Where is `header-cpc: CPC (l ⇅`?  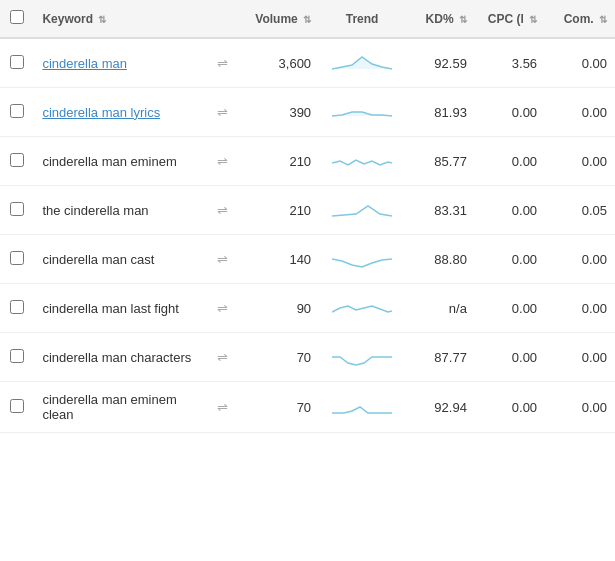
header-cpc: CPC (l ⇅ is located at coordinates (510, 19).